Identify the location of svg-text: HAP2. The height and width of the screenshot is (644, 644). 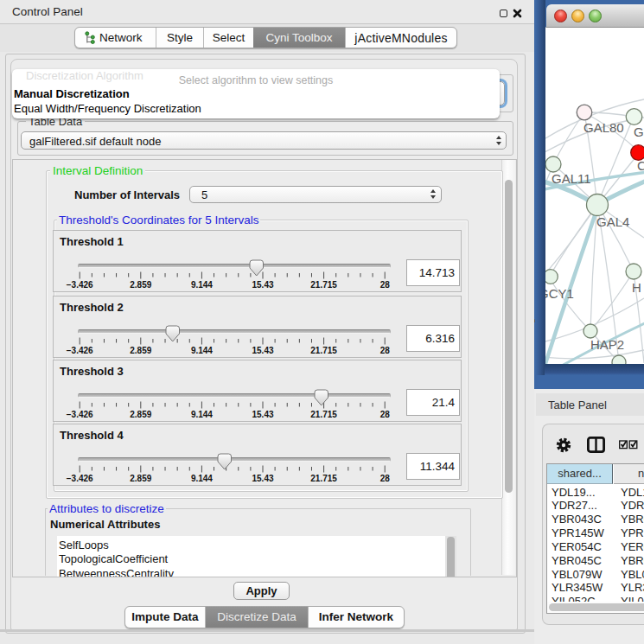
(607, 344).